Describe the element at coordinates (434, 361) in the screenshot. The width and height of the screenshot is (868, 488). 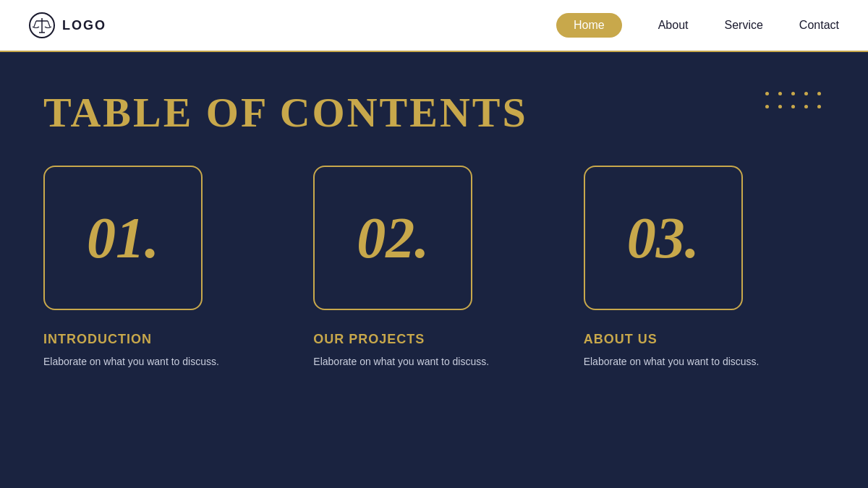
I see `info-desc-2: Elaborate on what you want to discuss.` at that location.